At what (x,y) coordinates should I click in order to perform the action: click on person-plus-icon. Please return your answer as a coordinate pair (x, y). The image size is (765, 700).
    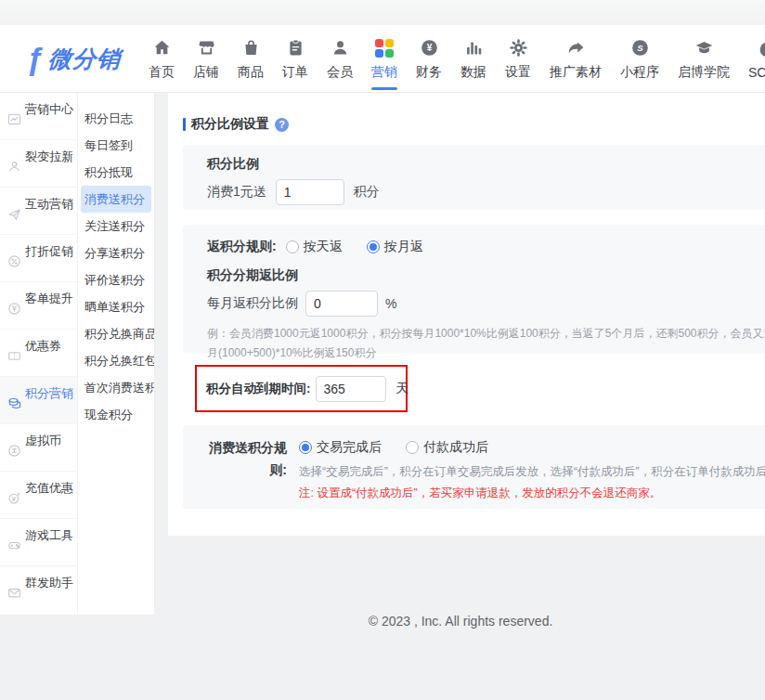
    Looking at the image, I should click on (15, 167).